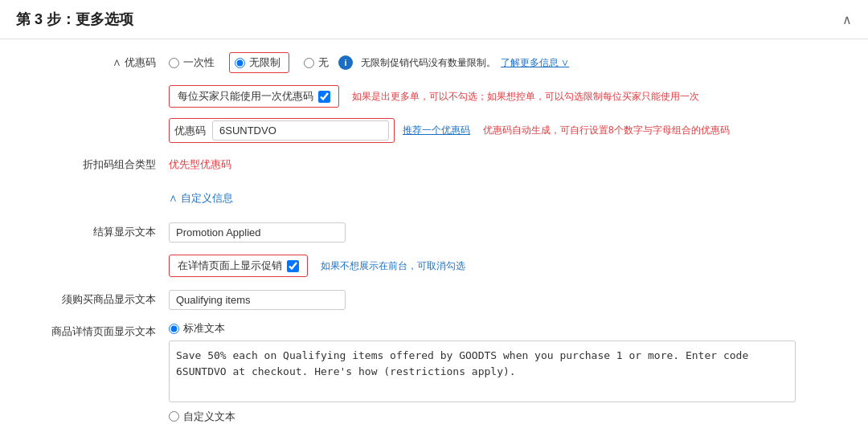  Describe the element at coordinates (526, 96) in the screenshot. I see `per-buyer-hint: 如果是出更多单，可以不勾选；如果想控单，可以勾选限制每位买家只能使用一次` at that location.